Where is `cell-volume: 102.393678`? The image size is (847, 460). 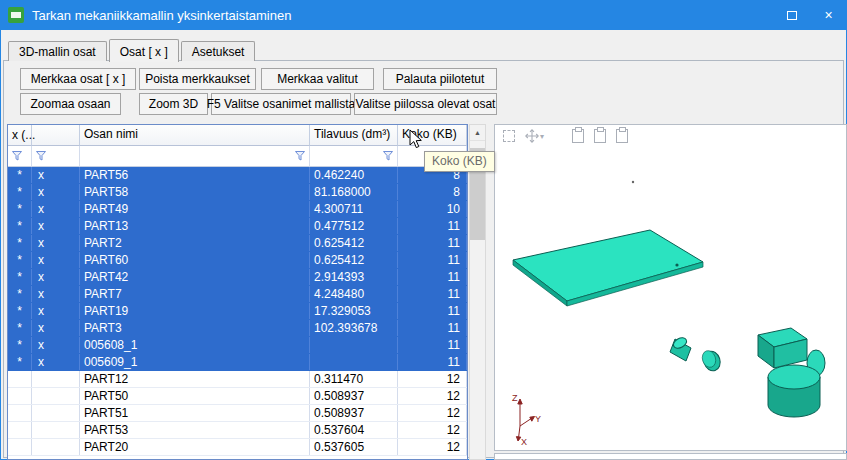 cell-volume: 102.393678 is located at coordinates (354, 328).